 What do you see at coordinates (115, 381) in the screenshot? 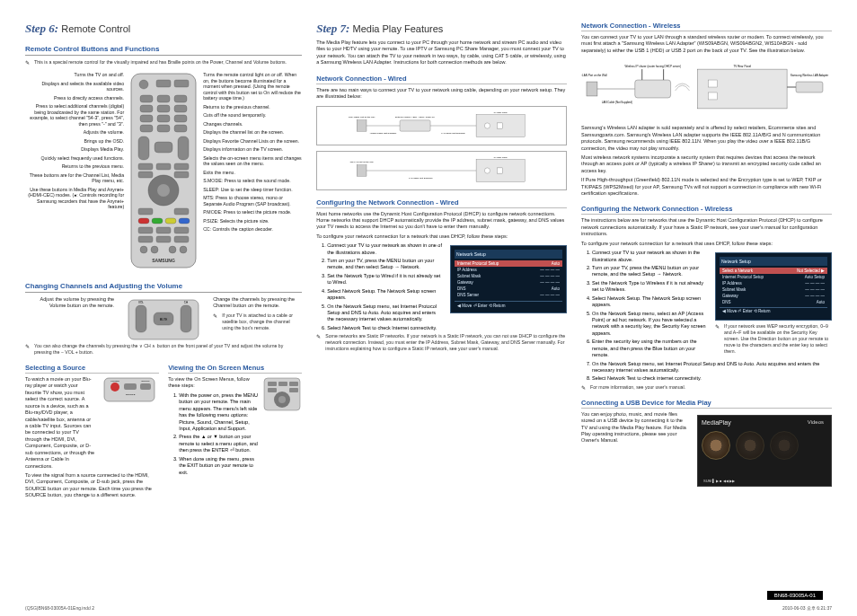
I see `svg-text: POWER` at bounding box center [115, 381].